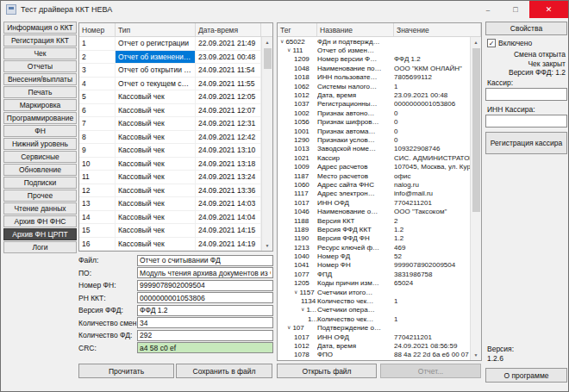 The image size is (569, 392). I want to click on tree-row: 1009Адрес расчетов107045, Москва, ул. Ку…, so click(374, 166).